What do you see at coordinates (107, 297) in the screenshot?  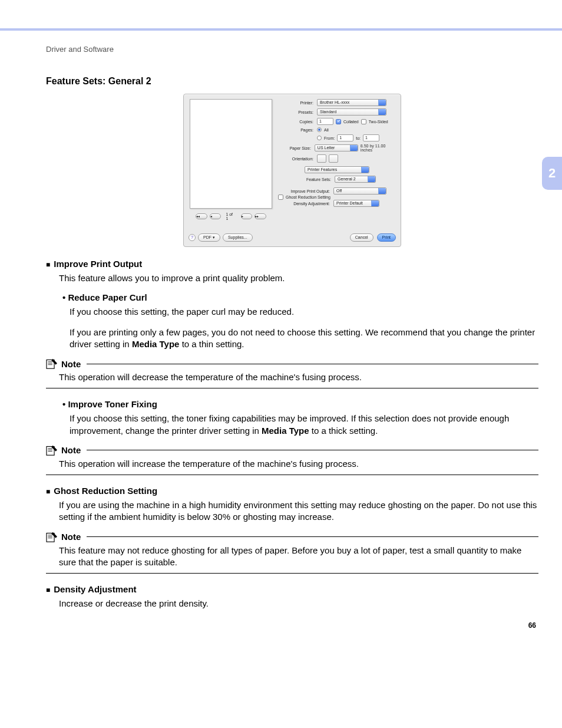 I see `reduce-paper-curl-title: Reduce Paper Curl` at bounding box center [107, 297].